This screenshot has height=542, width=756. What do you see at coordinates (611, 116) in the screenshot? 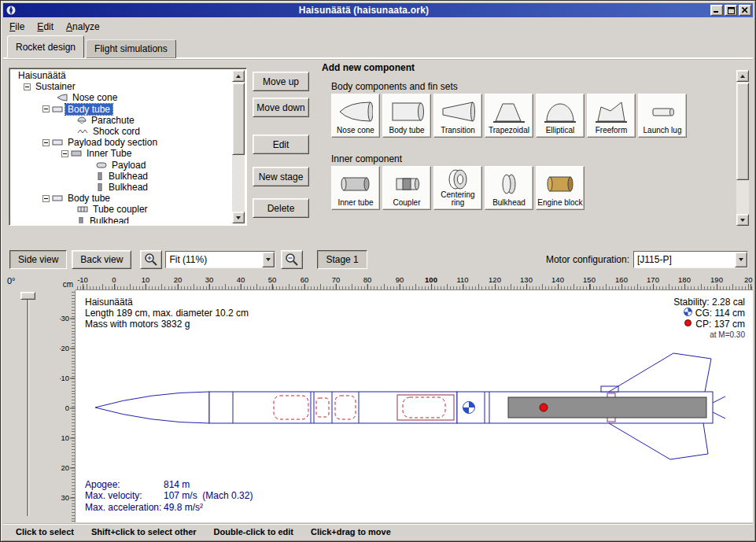
I see `add-freeform-fin-button: Freeform` at bounding box center [611, 116].